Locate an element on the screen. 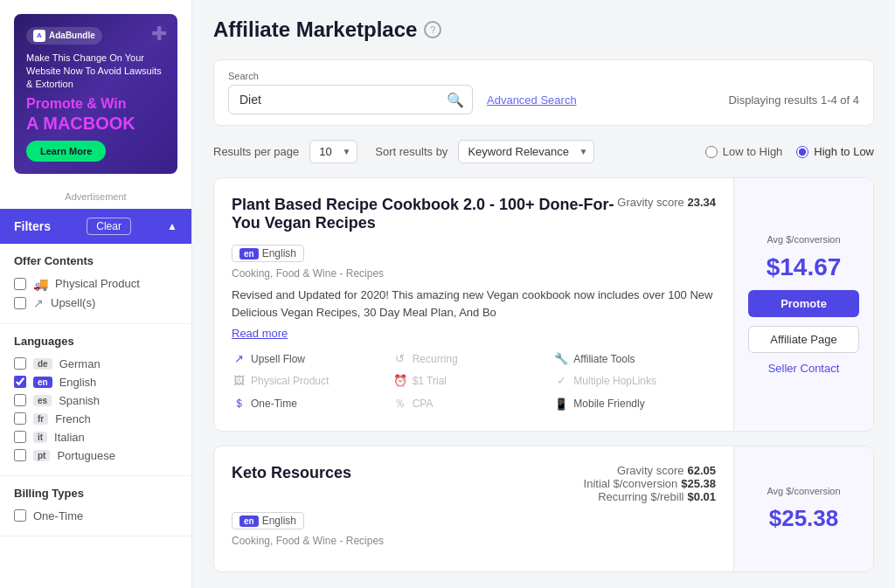 The width and height of the screenshot is (895, 588). low-to-high-input is located at coordinates (711, 152).